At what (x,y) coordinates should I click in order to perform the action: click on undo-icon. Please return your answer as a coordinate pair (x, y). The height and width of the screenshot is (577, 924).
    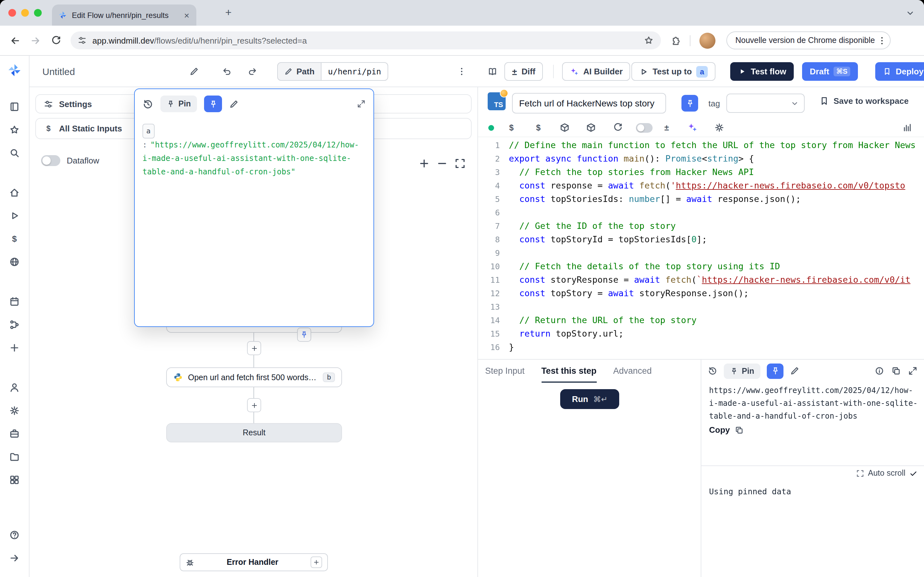
    Looking at the image, I should click on (226, 71).